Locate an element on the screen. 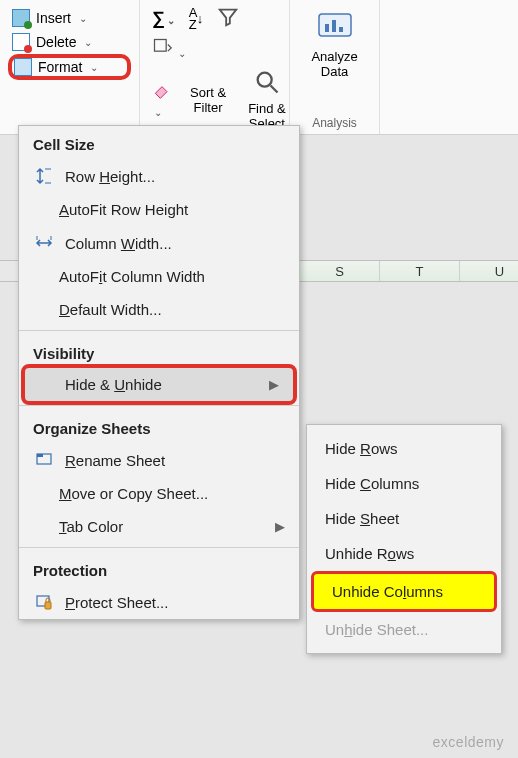  sort-letters-icon: AZ↓ is located at coordinates (196, 19).